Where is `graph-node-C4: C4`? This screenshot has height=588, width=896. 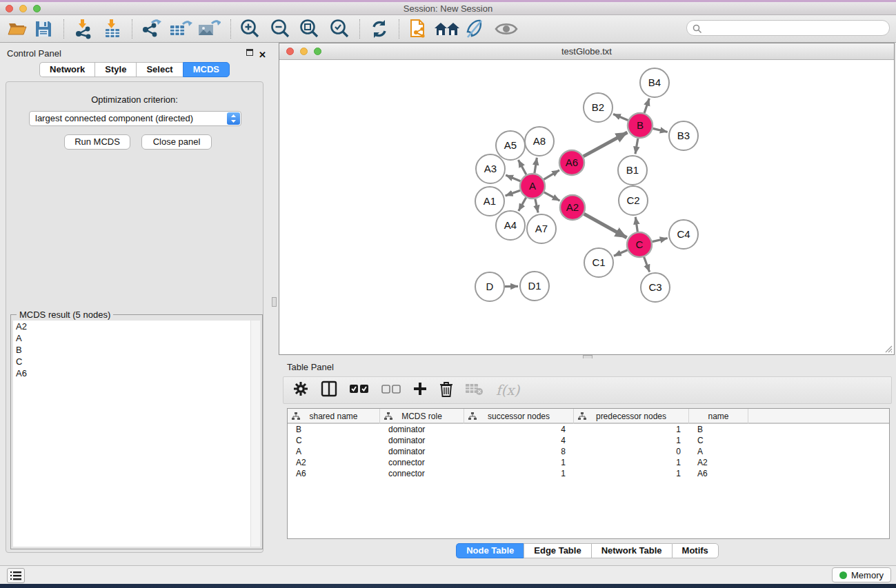
graph-node-C4: C4 is located at coordinates (684, 234).